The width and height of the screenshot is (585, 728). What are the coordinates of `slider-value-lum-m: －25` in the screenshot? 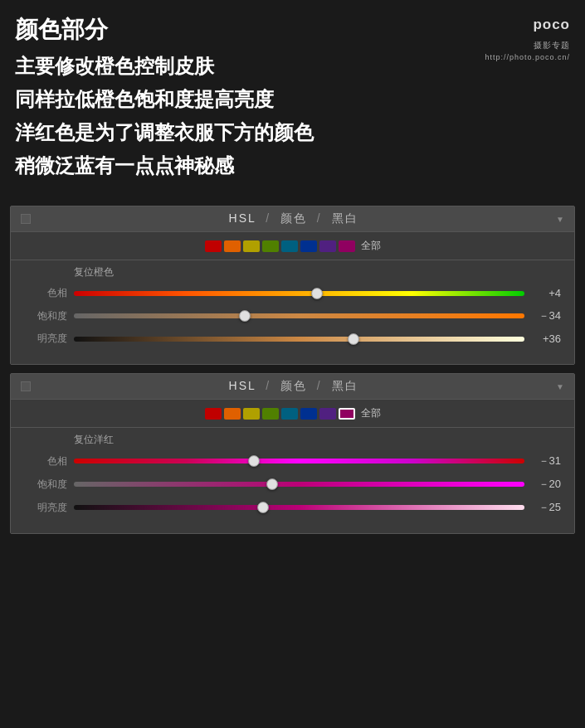 It's located at (546, 507).